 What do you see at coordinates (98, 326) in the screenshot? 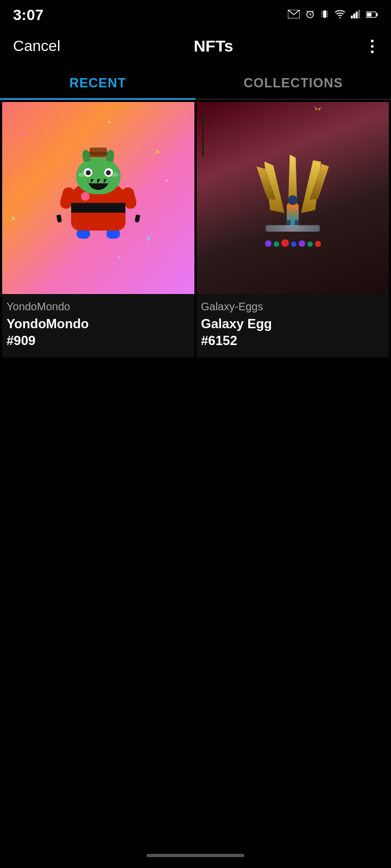
I see `nft-info-yondomondo: YondoMondo YondoMondo #909` at bounding box center [98, 326].